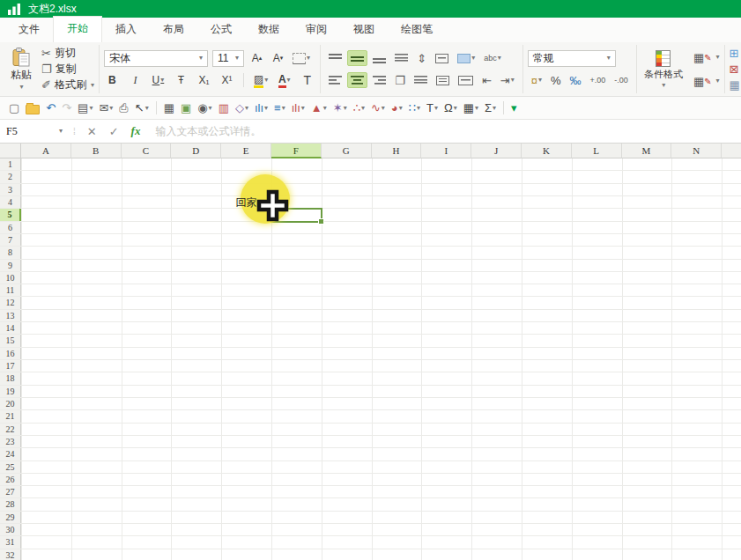 Image resolution: width=741 pixels, height=560 pixels. What do you see at coordinates (11, 454) in the screenshot?
I see `row-header-24: 24` at bounding box center [11, 454].